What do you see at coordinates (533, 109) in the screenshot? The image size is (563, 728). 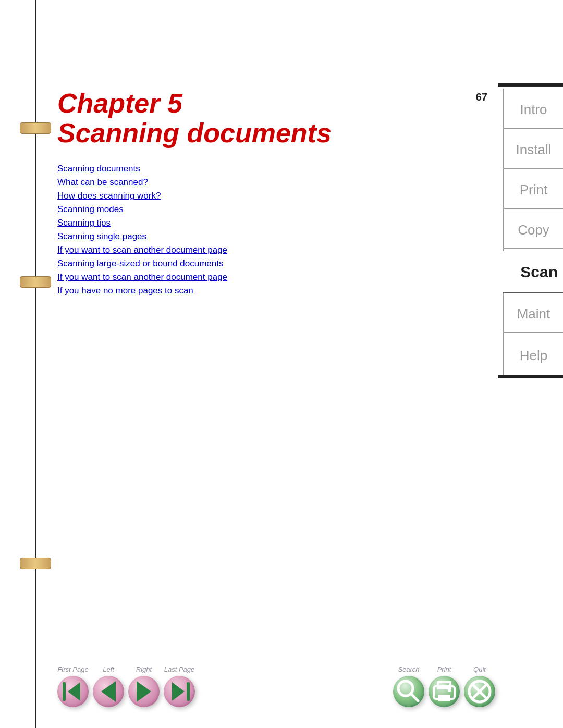 I see `sidebar-tab-intro: Intro` at bounding box center [533, 109].